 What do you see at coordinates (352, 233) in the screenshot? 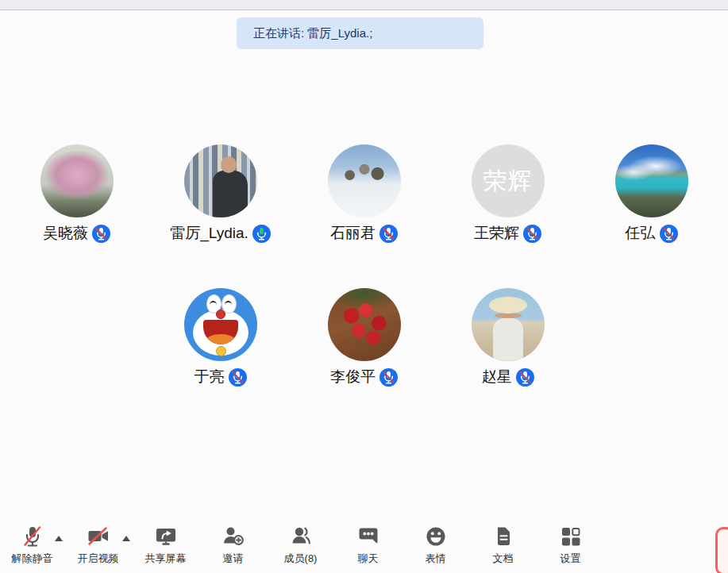
I see `participant-name: 石丽君` at bounding box center [352, 233].